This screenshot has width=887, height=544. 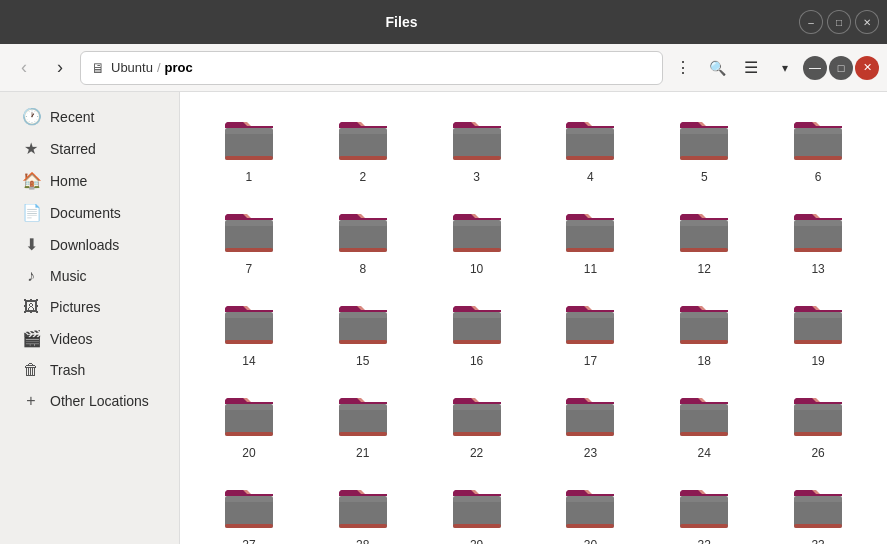 I want to click on sidebar-item-pictures: 🖼 Pictures, so click(x=90, y=307).